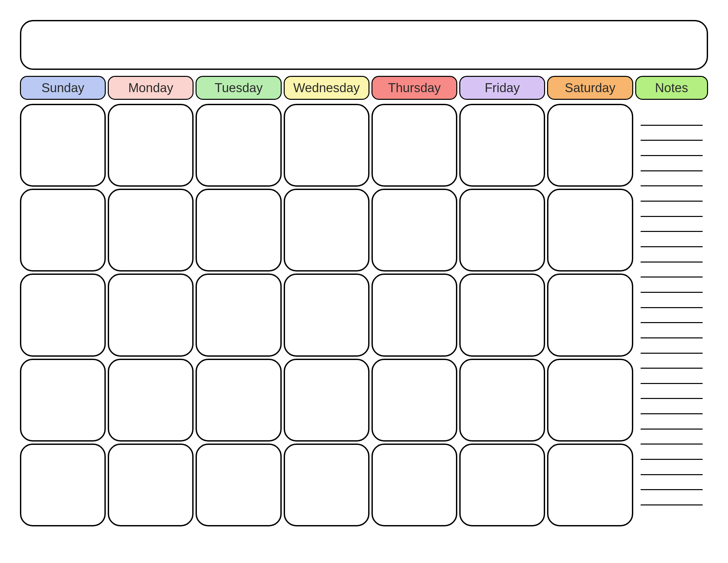 The height and width of the screenshot is (563, 728). What do you see at coordinates (414, 88) in the screenshot?
I see `header-thursday: Thursday` at bounding box center [414, 88].